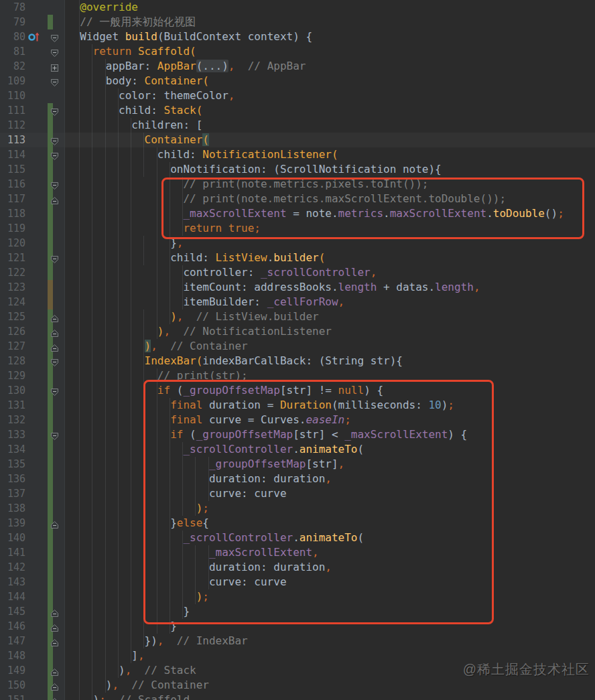  What do you see at coordinates (298, 405) in the screenshot?
I see `code-line-131: 131 final duration = Duration(millisecon…` at bounding box center [298, 405].